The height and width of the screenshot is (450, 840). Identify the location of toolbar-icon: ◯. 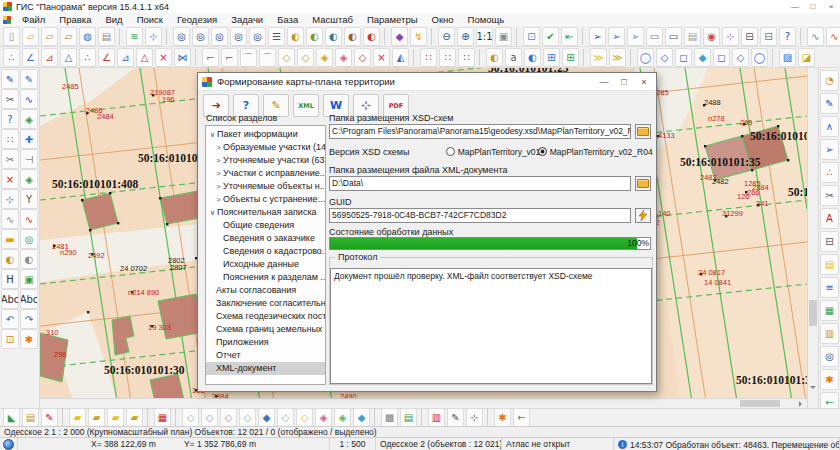
(646, 58).